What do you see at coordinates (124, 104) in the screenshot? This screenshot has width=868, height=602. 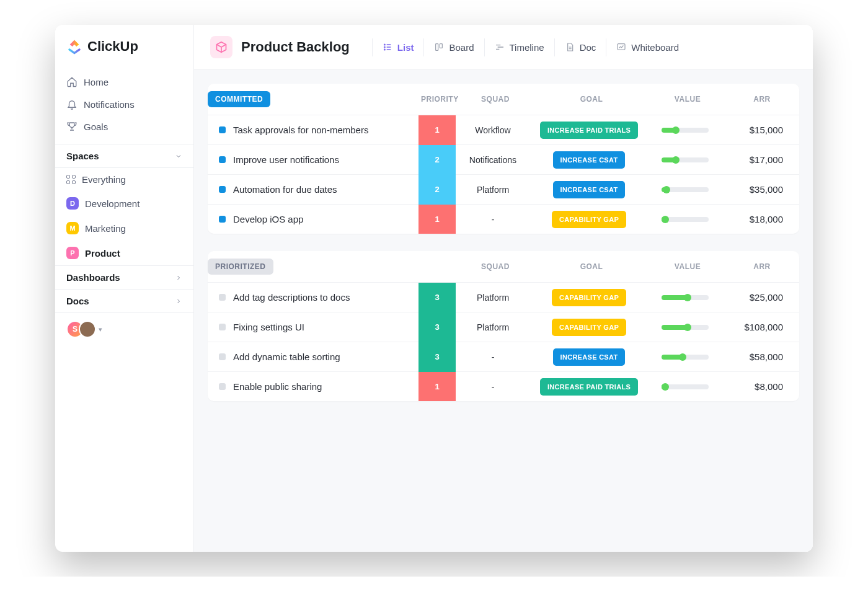 I see `nav-item-bell: Notifications` at bounding box center [124, 104].